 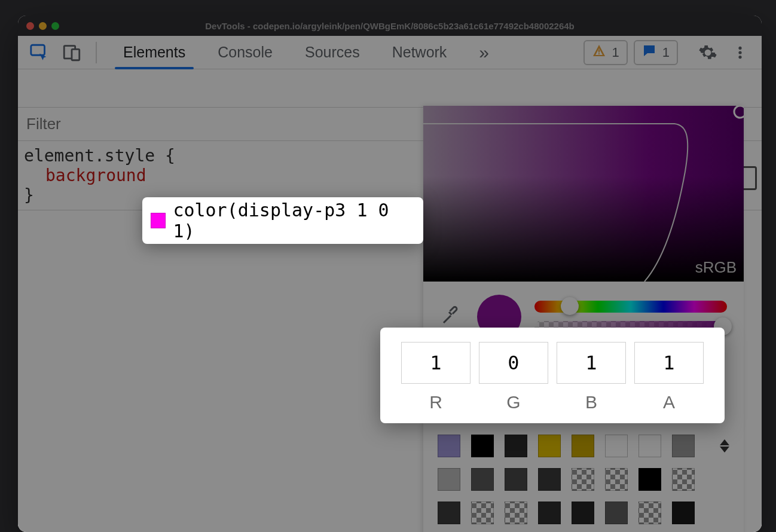 I want to click on more-icon, so click(x=740, y=53).